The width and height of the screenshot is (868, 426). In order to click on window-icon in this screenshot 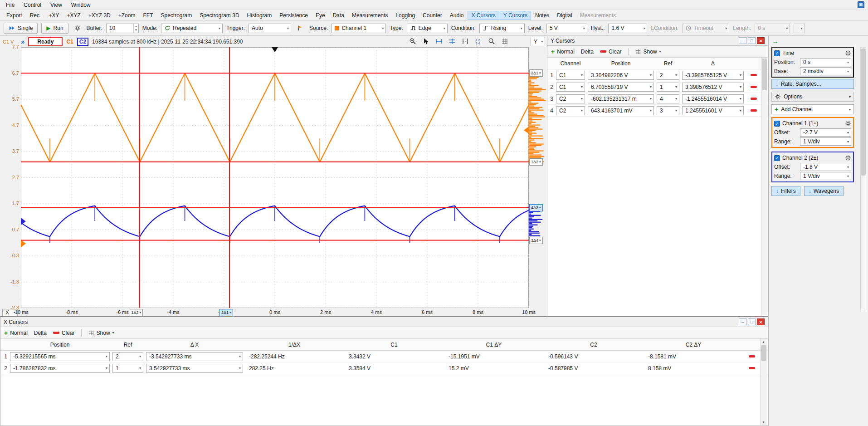, I will do `click(861, 5)`.